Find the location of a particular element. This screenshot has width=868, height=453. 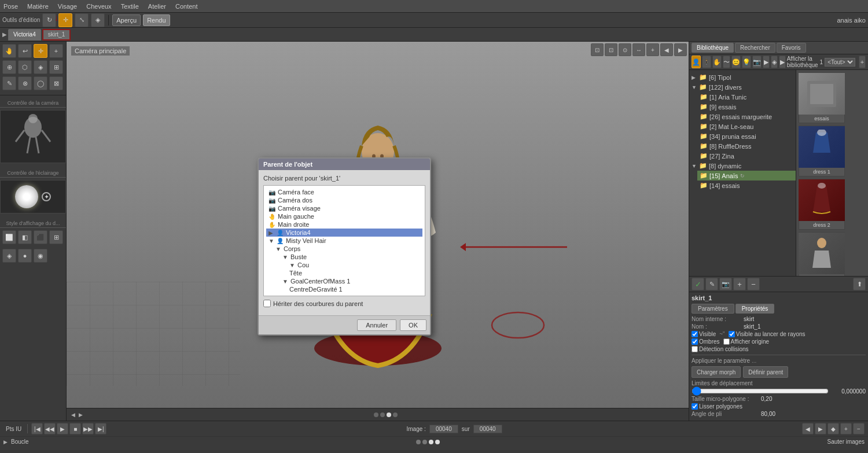

lib-icon-arrow: ▶ is located at coordinates (782, 62).